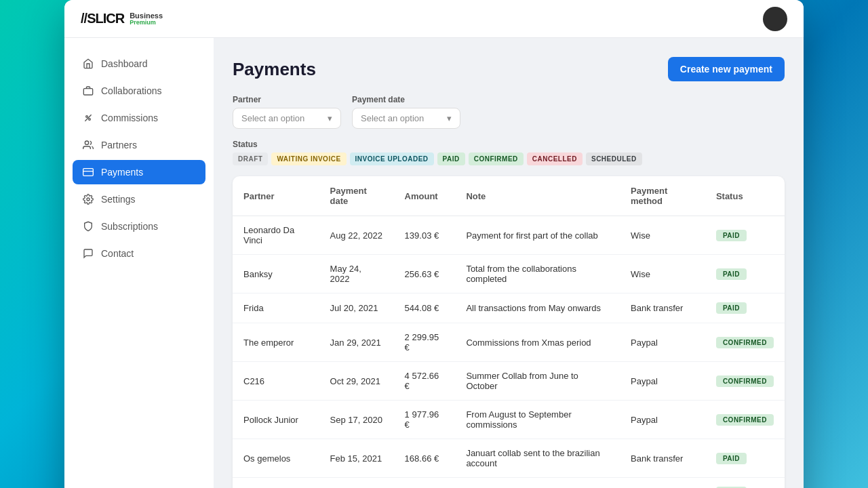  Describe the element at coordinates (425, 458) in the screenshot. I see `cell-amount: 168.66 €` at that location.